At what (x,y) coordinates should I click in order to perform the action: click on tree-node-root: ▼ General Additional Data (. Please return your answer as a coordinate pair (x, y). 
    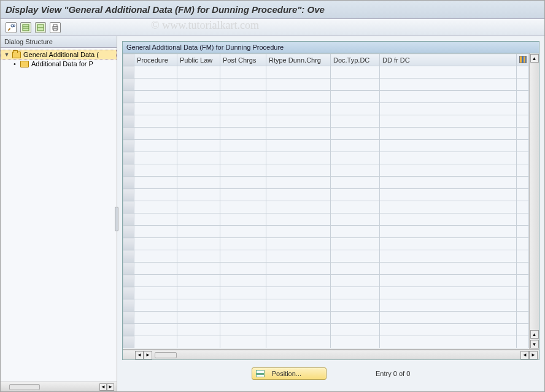
    Looking at the image, I should click on (59, 55).